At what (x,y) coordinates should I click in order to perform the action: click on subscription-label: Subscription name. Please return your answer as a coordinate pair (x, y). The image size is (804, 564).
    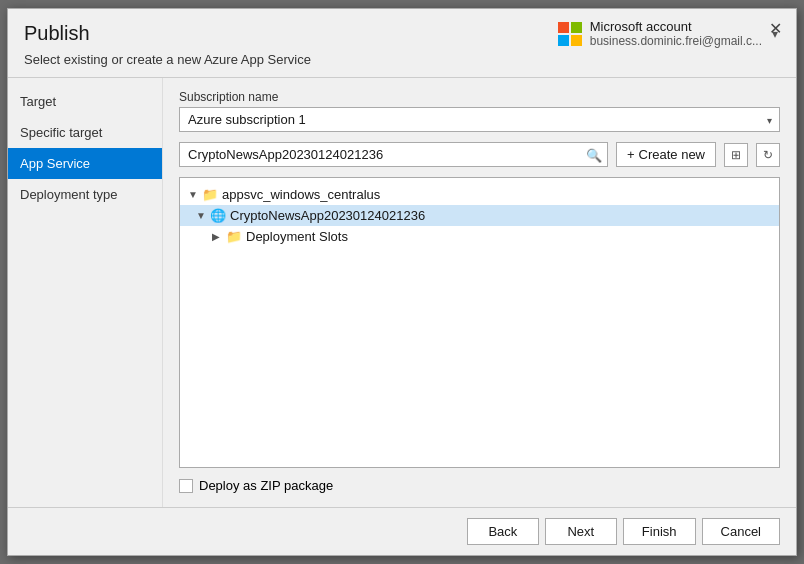
    Looking at the image, I should click on (480, 97).